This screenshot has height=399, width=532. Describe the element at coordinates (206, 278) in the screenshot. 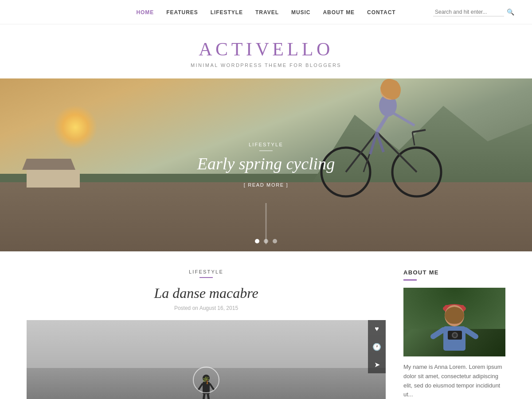

I see `post-category-line` at that location.